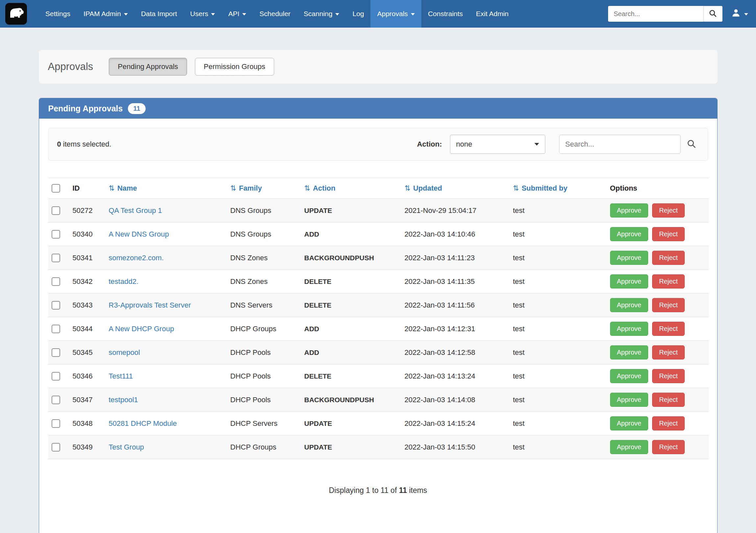 The height and width of the screenshot is (533, 756). Describe the element at coordinates (378, 67) in the screenshot. I see `page-header: Approvals Pending Approvals Permission G…` at that location.